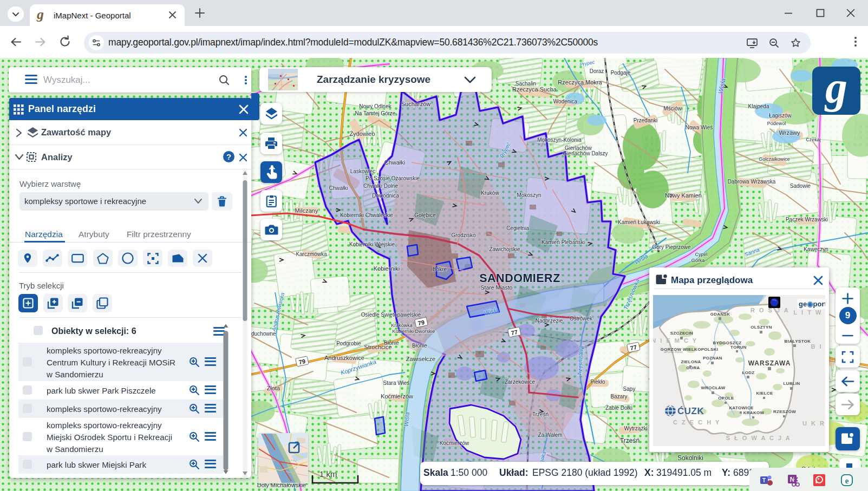 Image resolution: width=868 pixels, height=491 pixels. Describe the element at coordinates (754, 413) in the screenshot. I see `svg-text: KRAKOW` at that location.